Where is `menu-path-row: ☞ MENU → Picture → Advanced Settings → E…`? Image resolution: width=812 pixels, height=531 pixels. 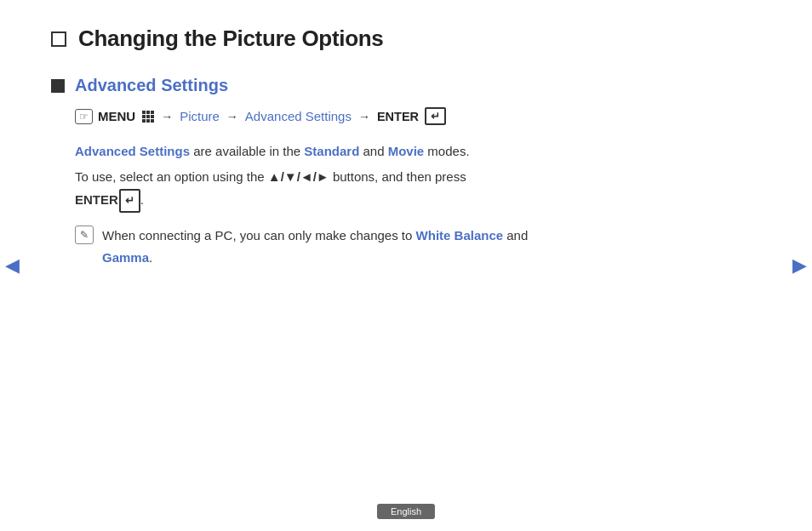
menu-path-row: ☞ MENU → Picture → Advanced Settings → E… is located at coordinates (386, 116).